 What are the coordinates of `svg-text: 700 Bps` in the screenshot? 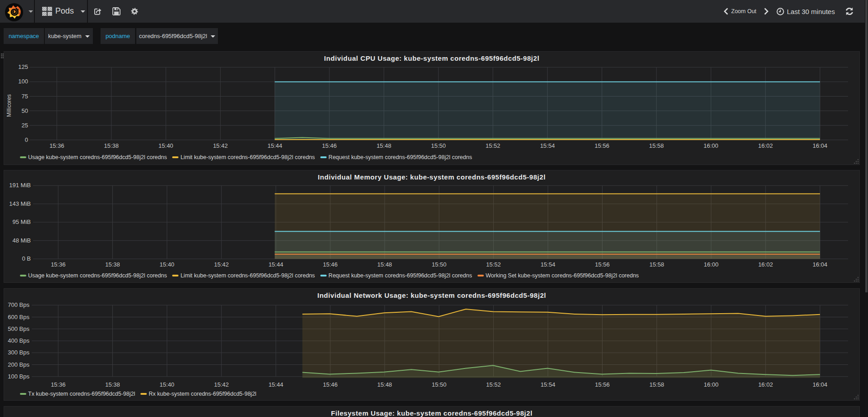 It's located at (19, 305).